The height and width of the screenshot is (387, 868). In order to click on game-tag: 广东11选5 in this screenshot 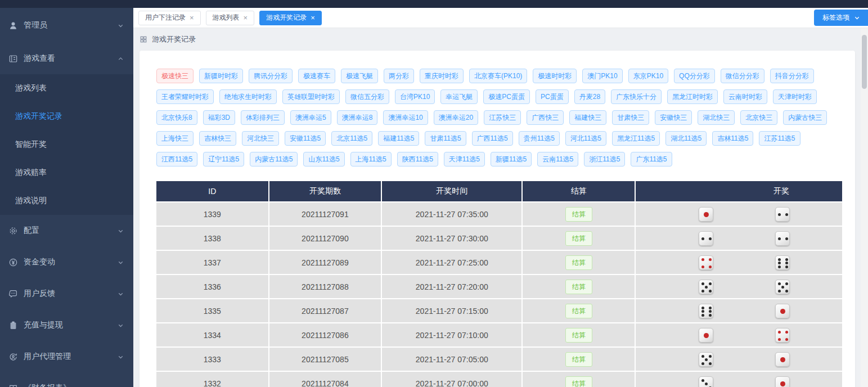, I will do `click(651, 159)`.